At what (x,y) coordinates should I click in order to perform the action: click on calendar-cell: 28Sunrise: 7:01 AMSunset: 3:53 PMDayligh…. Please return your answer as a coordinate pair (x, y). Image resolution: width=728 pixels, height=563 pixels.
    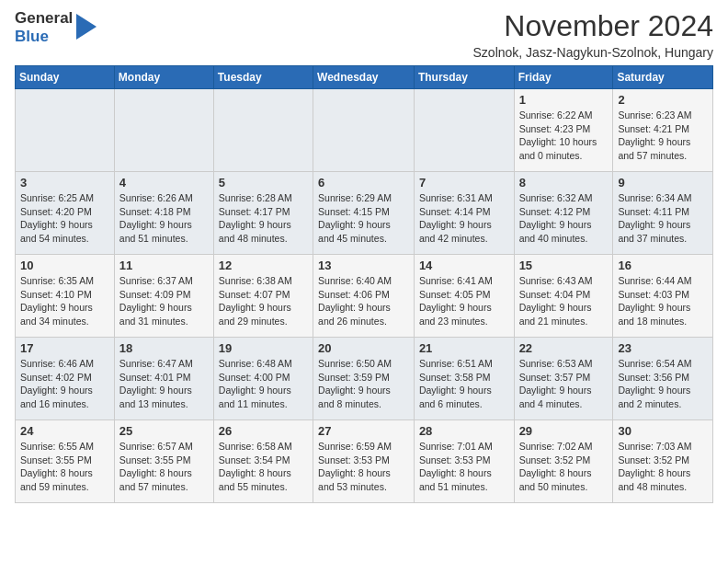
    Looking at the image, I should click on (463, 462).